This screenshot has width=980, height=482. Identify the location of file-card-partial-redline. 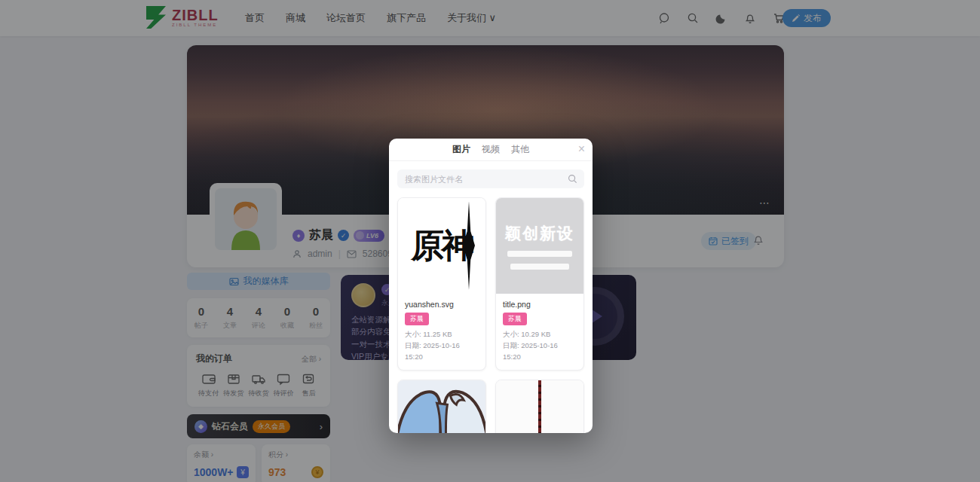
(540, 407).